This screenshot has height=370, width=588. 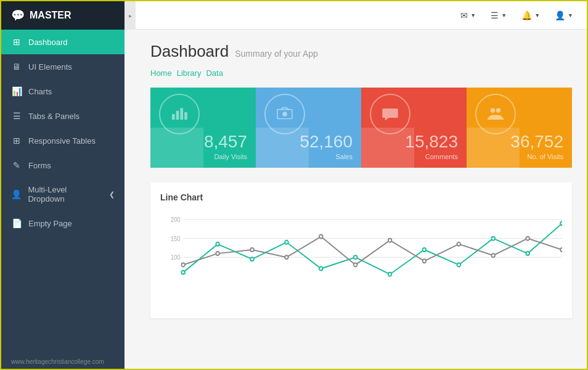 What do you see at coordinates (176, 238) in the screenshot?
I see `svg-text: 150` at bounding box center [176, 238].